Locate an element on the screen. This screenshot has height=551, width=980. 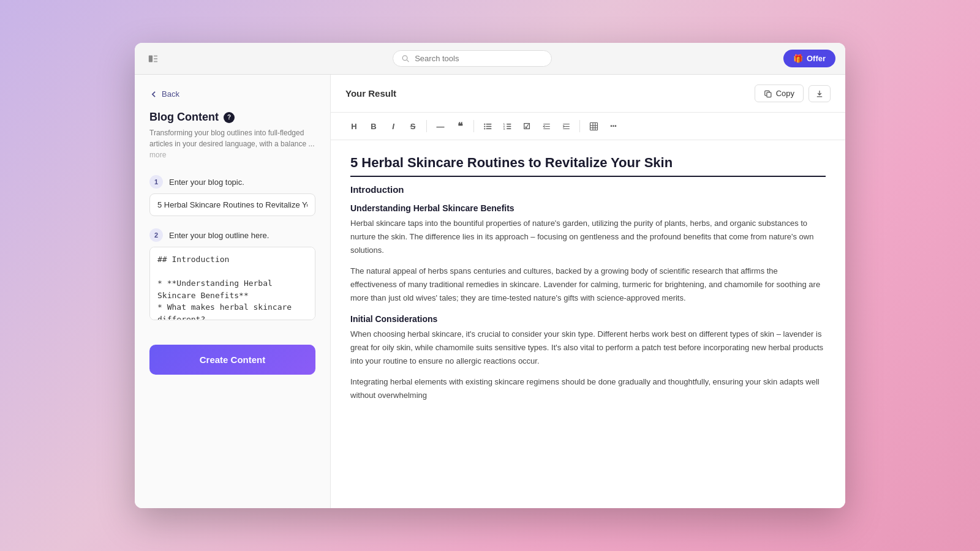
formatting-toolbar: H B I S — ❝ 1. 2. is located at coordinates (588, 126).